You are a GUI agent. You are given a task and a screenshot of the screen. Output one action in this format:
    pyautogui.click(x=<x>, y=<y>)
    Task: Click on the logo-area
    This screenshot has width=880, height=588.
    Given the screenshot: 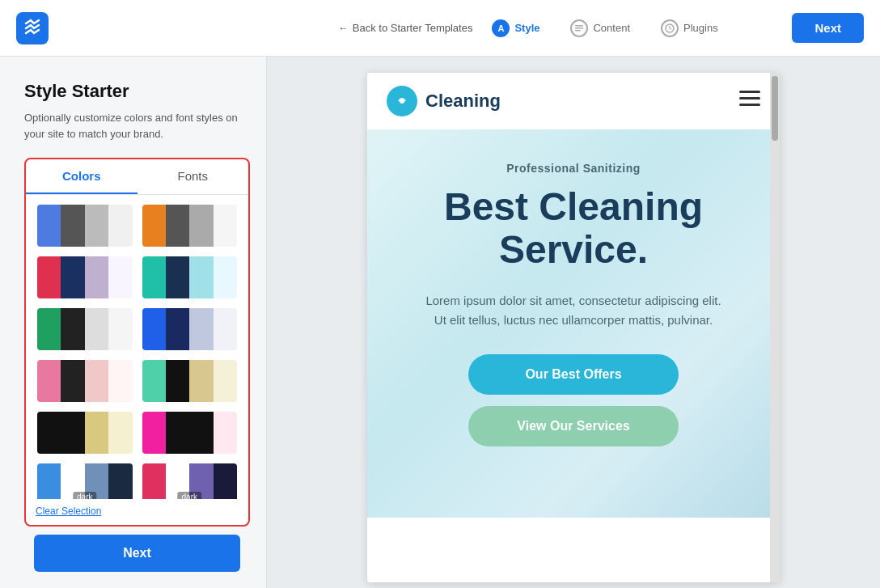 What is the action you would take?
    pyautogui.click(x=146, y=28)
    